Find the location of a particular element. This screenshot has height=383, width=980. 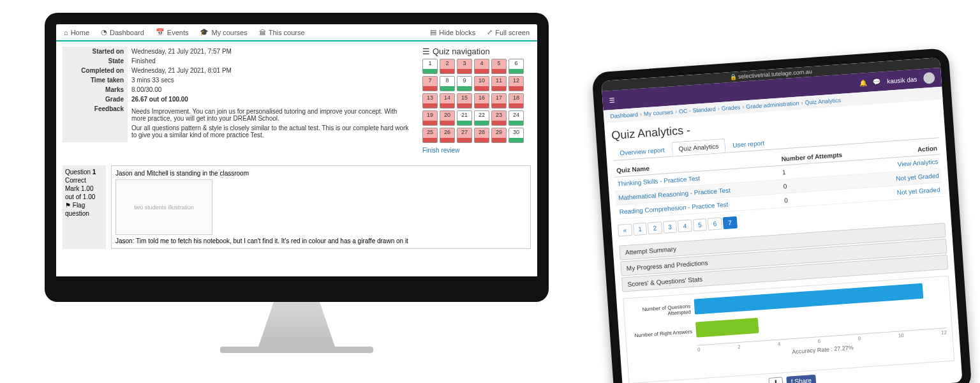

quiz-nav-7: 7 is located at coordinates (430, 84).